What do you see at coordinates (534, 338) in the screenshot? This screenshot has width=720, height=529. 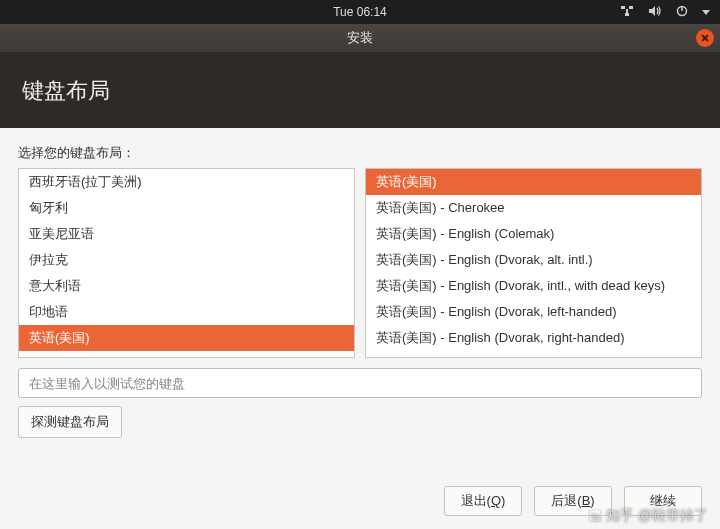 I see `list-item: 英语(美国) - English (Dvorak, right-handed)` at bounding box center [534, 338].